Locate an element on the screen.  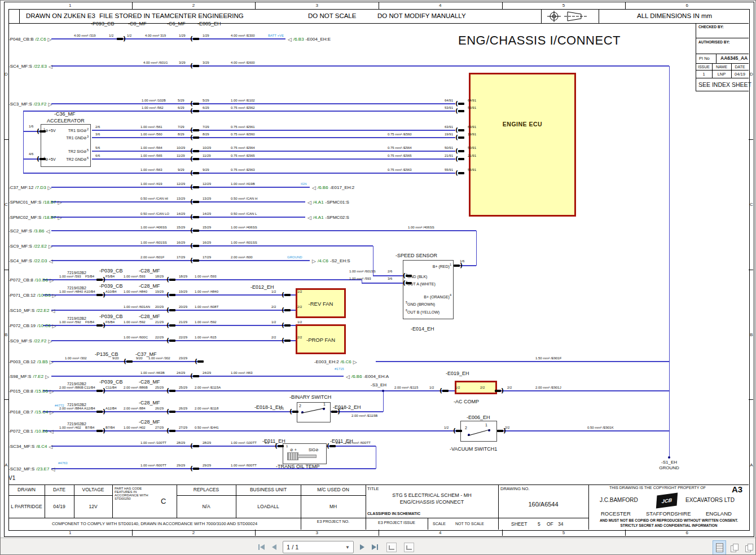
page-navigation: 1 / 1 ▼ is located at coordinates (336, 547).